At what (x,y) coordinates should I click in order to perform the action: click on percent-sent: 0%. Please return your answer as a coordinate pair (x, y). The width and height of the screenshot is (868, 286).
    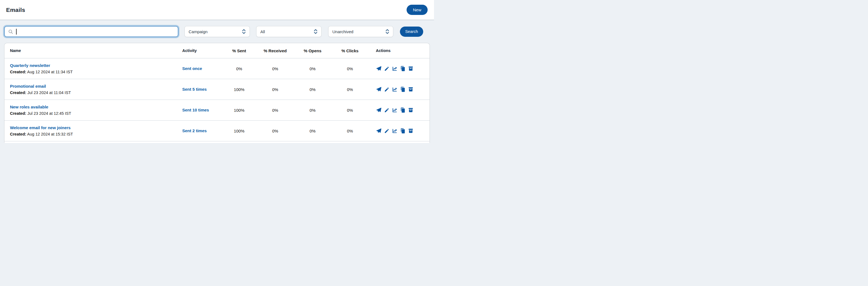
    Looking at the image, I should click on (239, 69).